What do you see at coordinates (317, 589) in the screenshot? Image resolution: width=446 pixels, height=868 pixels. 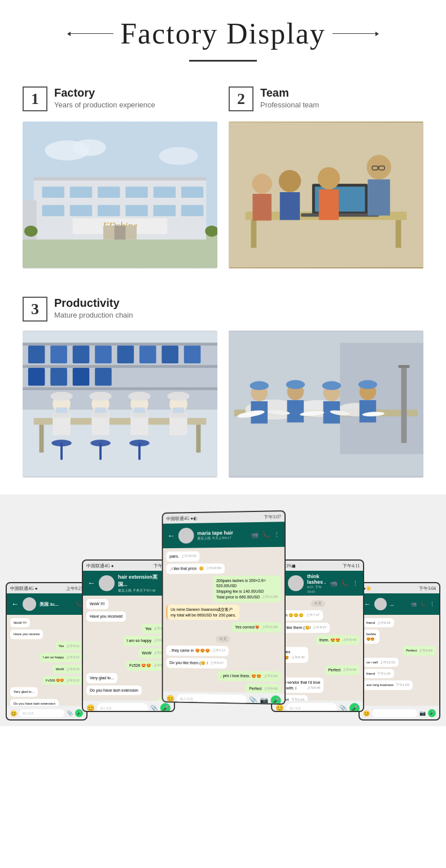 I see `phone-4-lastseen: 9/27, 下午10:03` at bounding box center [317, 589].